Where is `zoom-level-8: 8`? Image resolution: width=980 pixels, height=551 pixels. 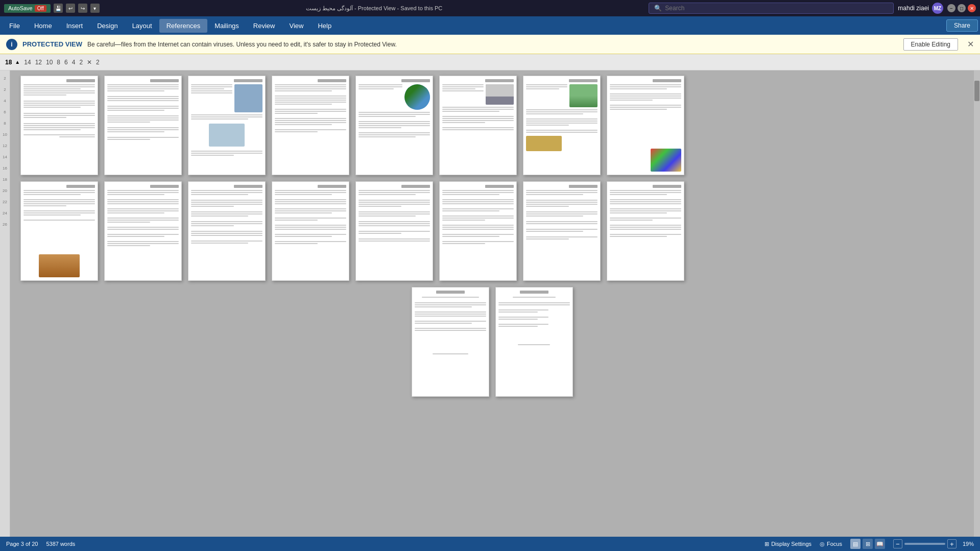
zoom-level-8: 8 is located at coordinates (58, 62).